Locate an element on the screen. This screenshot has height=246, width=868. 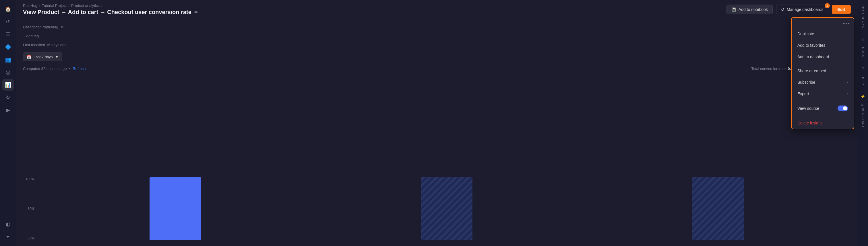
dropdown-menu: ••• Duplicate Add to favorites Add to da… is located at coordinates (823, 73).